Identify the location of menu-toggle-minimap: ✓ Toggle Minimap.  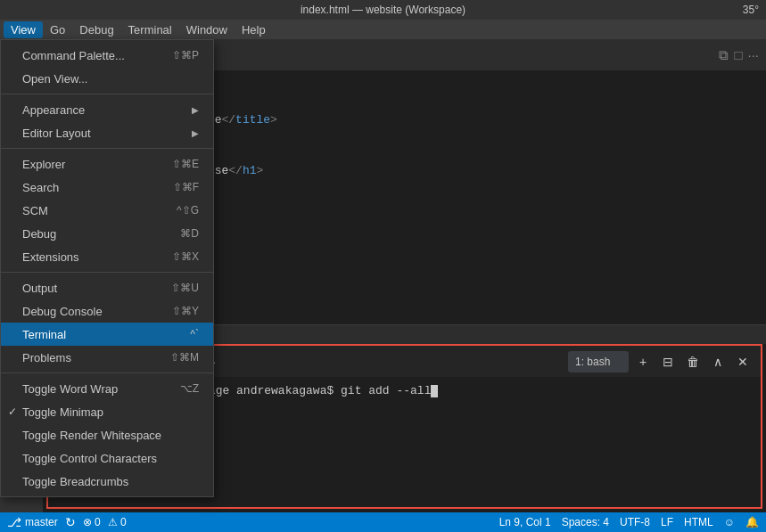
(107, 412).